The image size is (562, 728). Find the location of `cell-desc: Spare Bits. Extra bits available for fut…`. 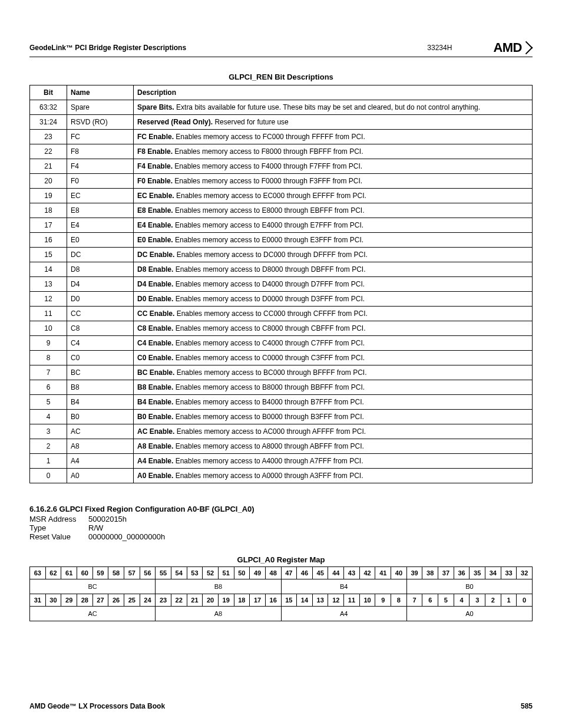

cell-desc: Spare Bits. Extra bits available for fut… is located at coordinates (333, 107).